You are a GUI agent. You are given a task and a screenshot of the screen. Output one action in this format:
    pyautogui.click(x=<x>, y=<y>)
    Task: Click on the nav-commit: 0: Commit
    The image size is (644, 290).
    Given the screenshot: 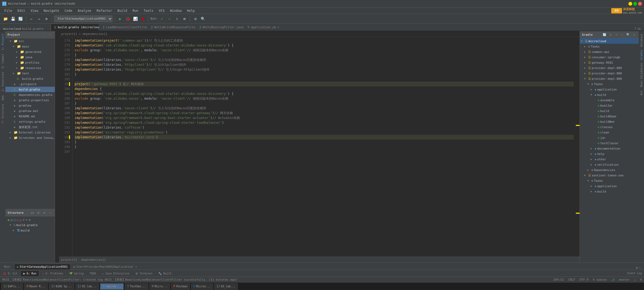 What is the action you would take?
    pyautogui.click(x=3, y=61)
    